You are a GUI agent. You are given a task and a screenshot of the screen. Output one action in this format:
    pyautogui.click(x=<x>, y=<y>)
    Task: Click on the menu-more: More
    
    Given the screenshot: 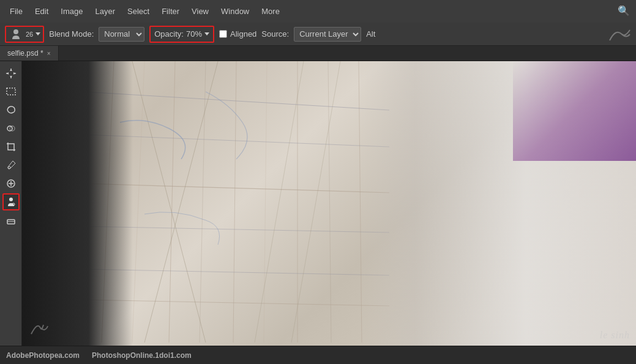 What is the action you would take?
    pyautogui.click(x=271, y=11)
    